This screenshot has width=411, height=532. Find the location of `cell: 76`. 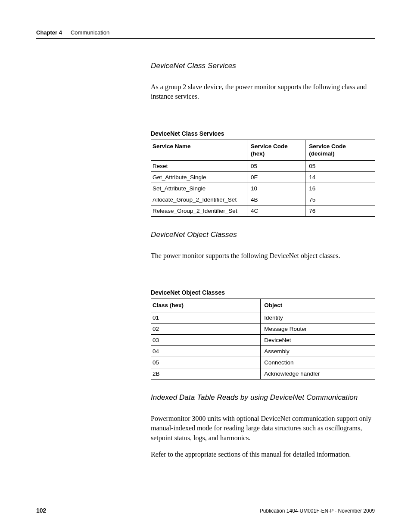

cell: 76 is located at coordinates (340, 211).